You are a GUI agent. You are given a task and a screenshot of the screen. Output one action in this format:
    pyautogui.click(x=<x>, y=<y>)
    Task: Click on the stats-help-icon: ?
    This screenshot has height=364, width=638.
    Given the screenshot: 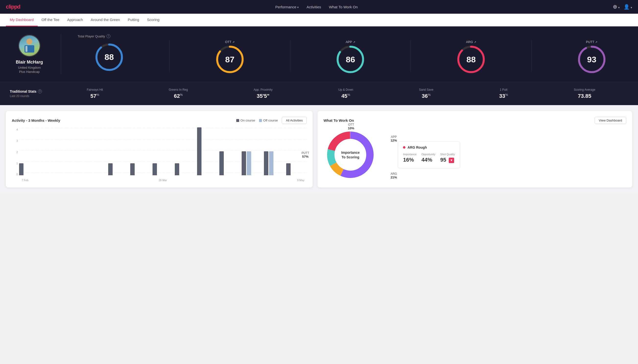 What is the action you would take?
    pyautogui.click(x=40, y=92)
    